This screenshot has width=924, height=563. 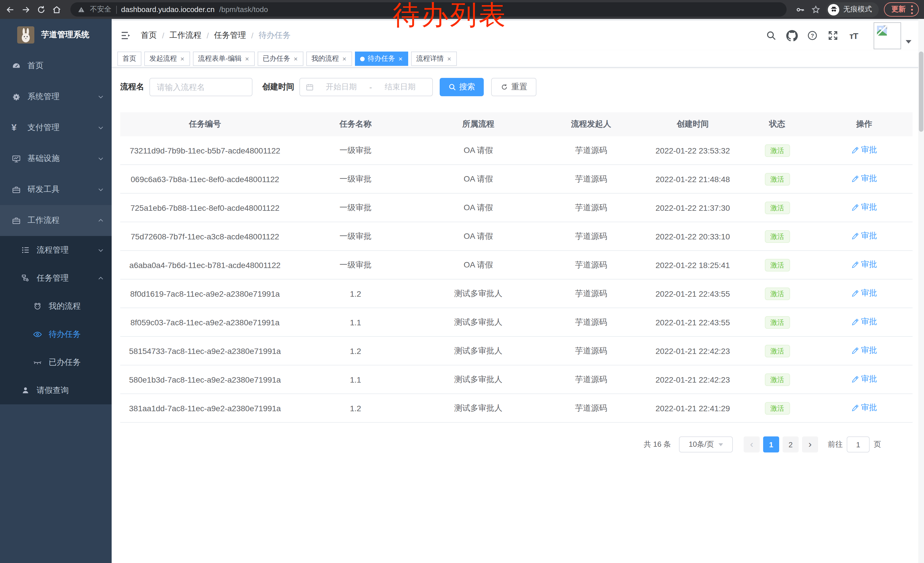 What do you see at coordinates (325, 59) in the screenshot?
I see `tab-label: 我的流程` at bounding box center [325, 59].